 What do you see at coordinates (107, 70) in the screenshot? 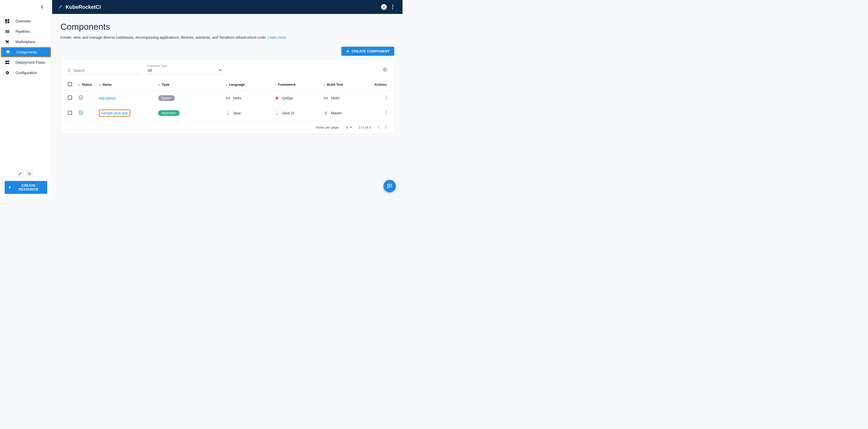
I see `search-input` at bounding box center [107, 70].